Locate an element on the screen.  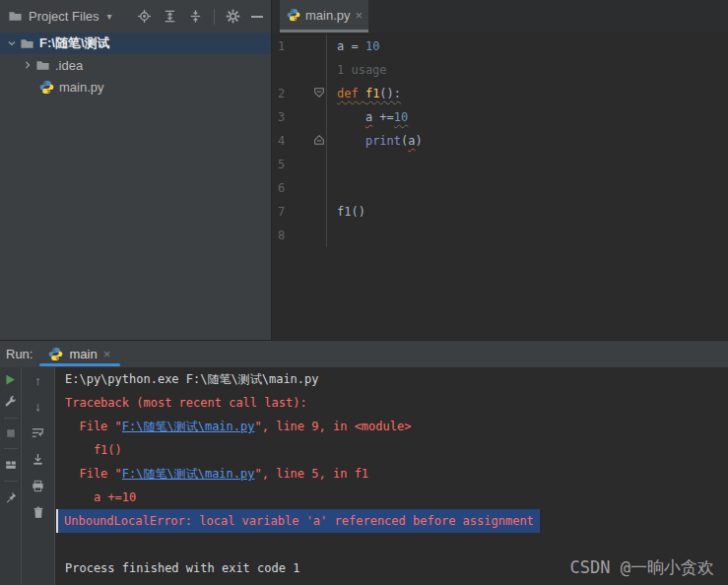
minus-icon is located at coordinates (257, 17).